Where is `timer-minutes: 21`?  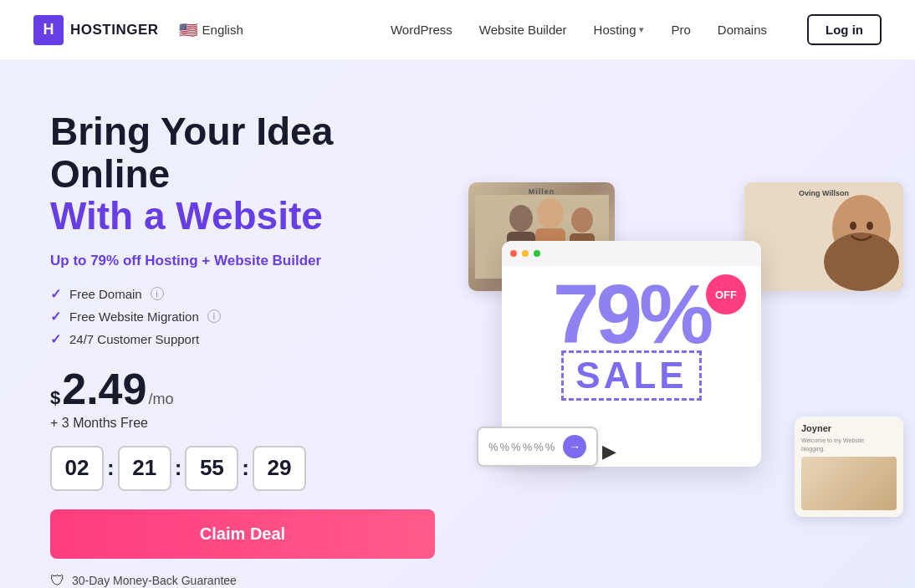 timer-minutes: 21 is located at coordinates (145, 468).